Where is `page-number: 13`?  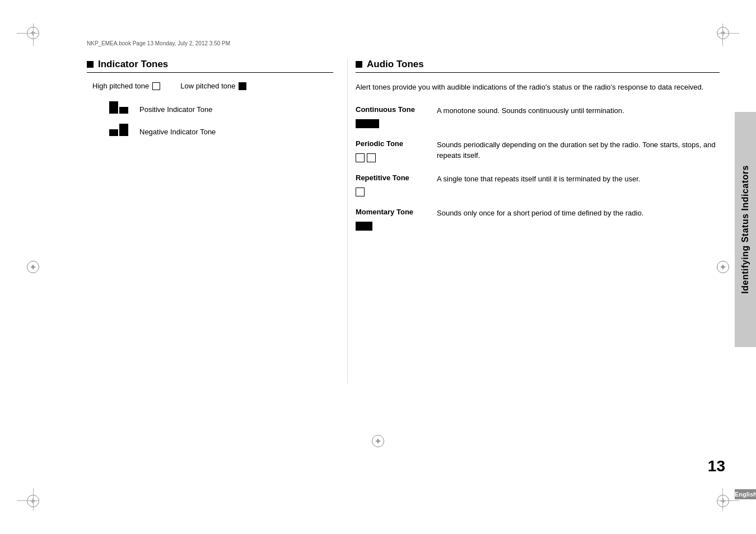 page-number: 13 is located at coordinates (717, 466).